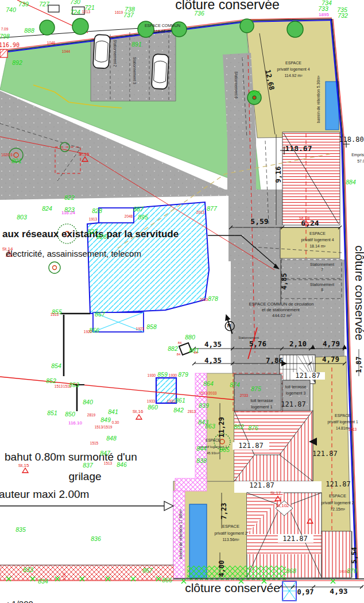  What do you see at coordinates (284, 281) in the screenshot?
I see `dim: 4,85` at bounding box center [284, 281].